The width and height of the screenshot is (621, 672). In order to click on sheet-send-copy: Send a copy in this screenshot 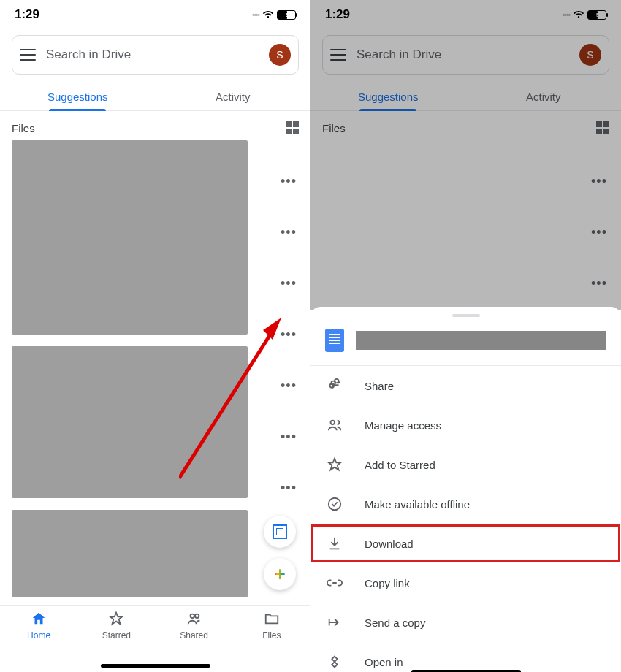, I will do `click(466, 622)`.